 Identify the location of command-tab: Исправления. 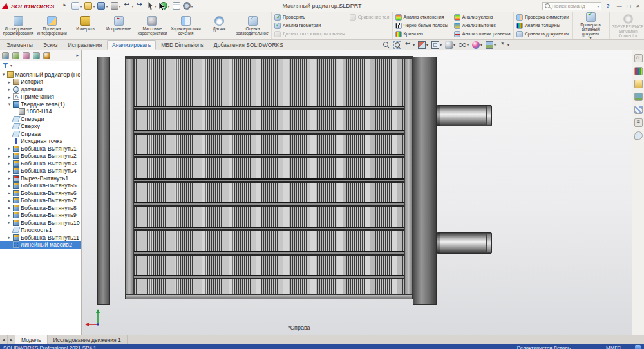
(85, 45).